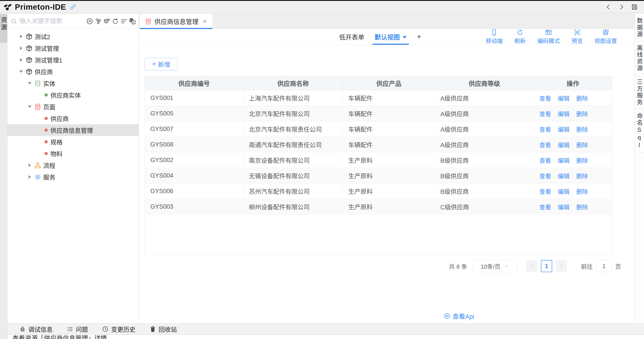 Image resolution: width=644 pixels, height=339 pixels. What do you see at coordinates (622, 7) in the screenshot?
I see `chevron-right-icon` at bounding box center [622, 7].